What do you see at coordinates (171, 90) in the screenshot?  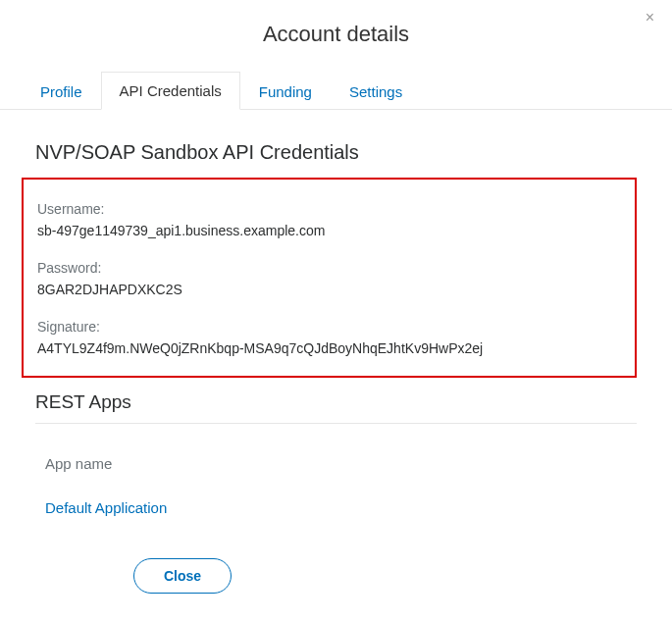 I see `tab-api-credentials: API Credentials` at bounding box center [171, 90].